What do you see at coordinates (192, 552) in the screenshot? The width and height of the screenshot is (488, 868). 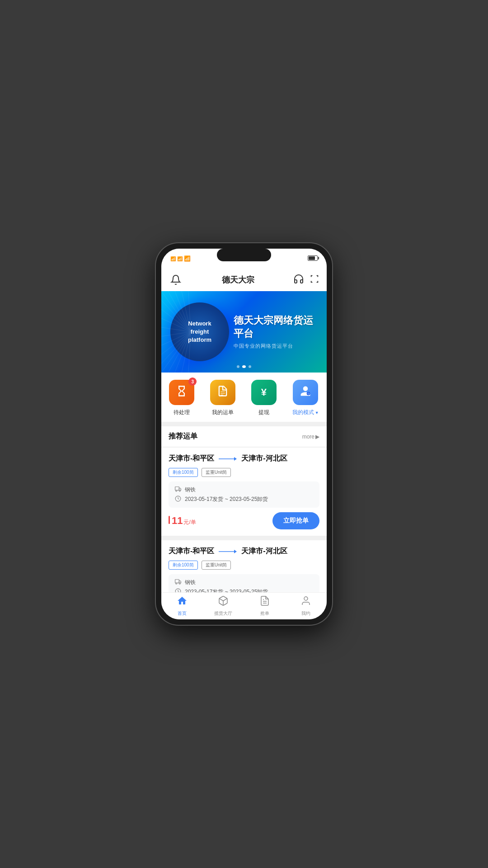 I see `order-from-2: 天津市-和平区` at bounding box center [192, 552].